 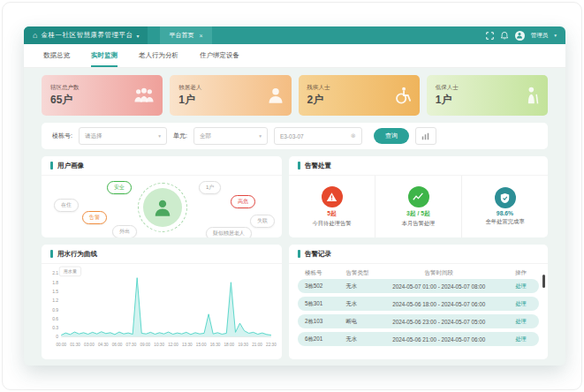 I want to click on filter-bar: 楼栋号: 请选择 ▾ 单元: 全部 ▾ E3-03-07 ⊗ 查询, so click(x=295, y=136).